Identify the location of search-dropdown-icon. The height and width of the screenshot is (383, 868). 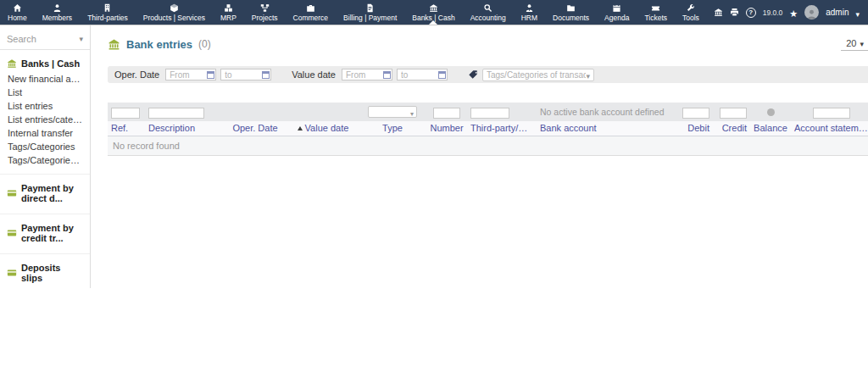
(81, 39).